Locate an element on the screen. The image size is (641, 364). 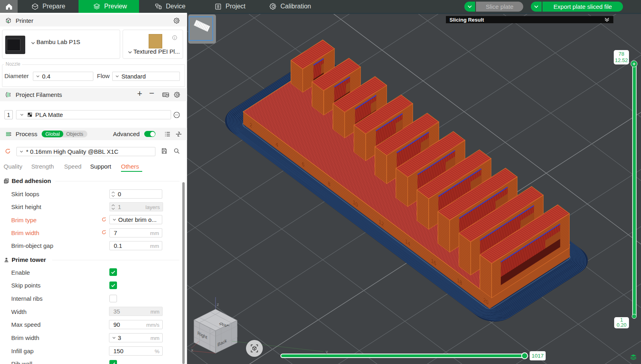
svg-text: z is located at coordinates (218, 304).